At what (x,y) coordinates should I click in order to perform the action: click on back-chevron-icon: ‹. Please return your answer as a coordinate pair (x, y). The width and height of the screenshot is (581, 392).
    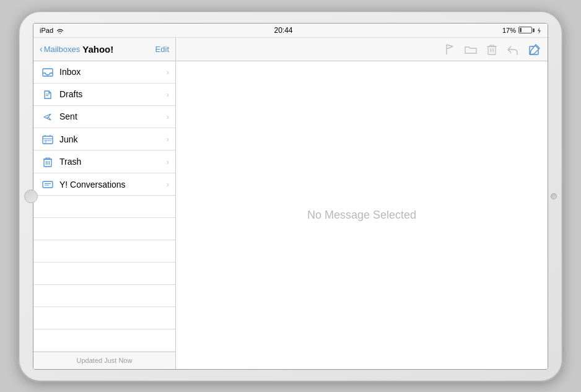
    Looking at the image, I should click on (41, 49).